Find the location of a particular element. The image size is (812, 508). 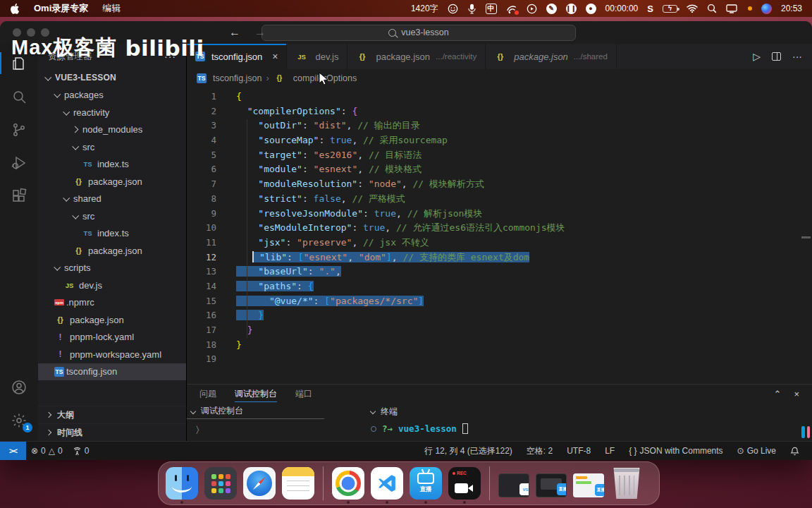

terminal-header: 终端 is located at coordinates (589, 411).